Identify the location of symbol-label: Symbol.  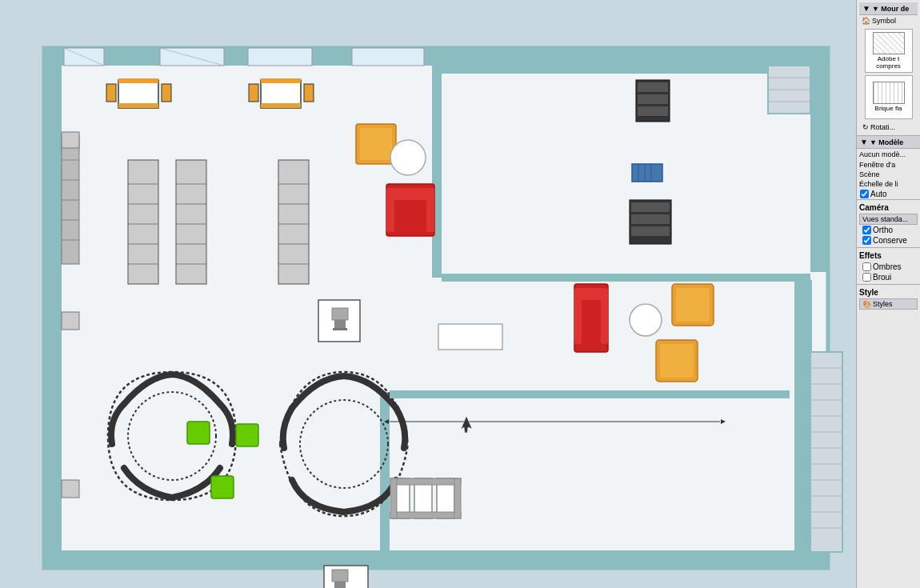
(884, 21).